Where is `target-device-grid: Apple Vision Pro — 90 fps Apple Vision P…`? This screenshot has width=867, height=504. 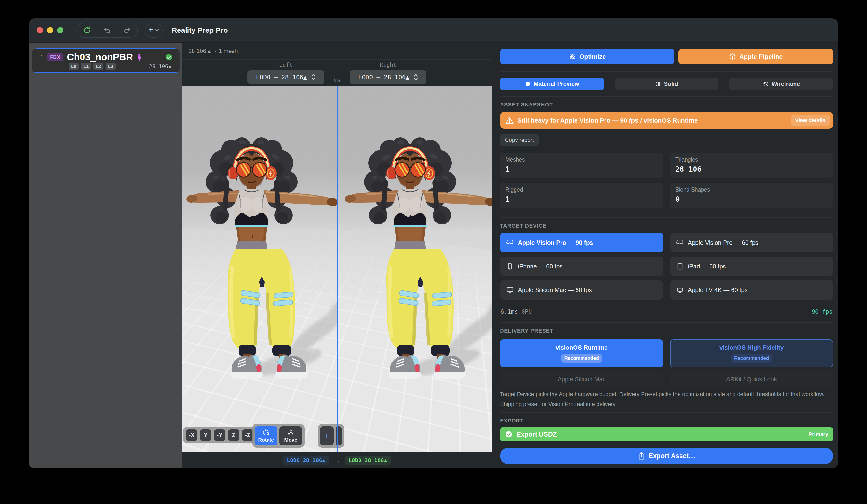 target-device-grid: Apple Vision Pro — 90 fps Apple Vision P… is located at coordinates (667, 266).